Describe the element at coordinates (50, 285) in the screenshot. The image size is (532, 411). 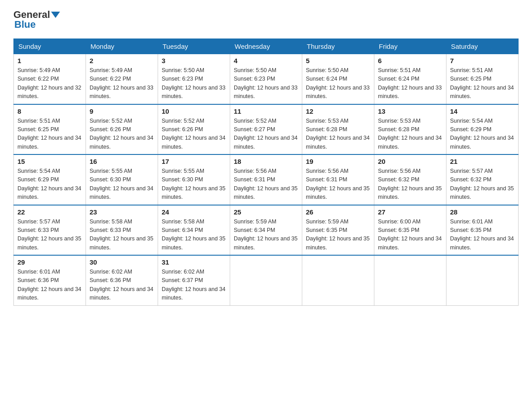
I see `day-info: Sunrise: 6:01 AMSunset: 6:36 PMDaylight:…` at that location.